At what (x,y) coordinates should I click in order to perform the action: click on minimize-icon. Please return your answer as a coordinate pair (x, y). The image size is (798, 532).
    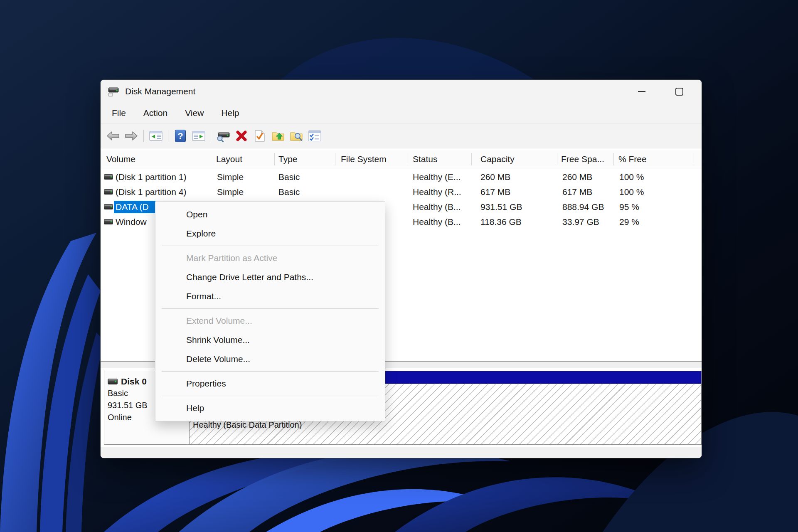
    Looking at the image, I should click on (642, 91).